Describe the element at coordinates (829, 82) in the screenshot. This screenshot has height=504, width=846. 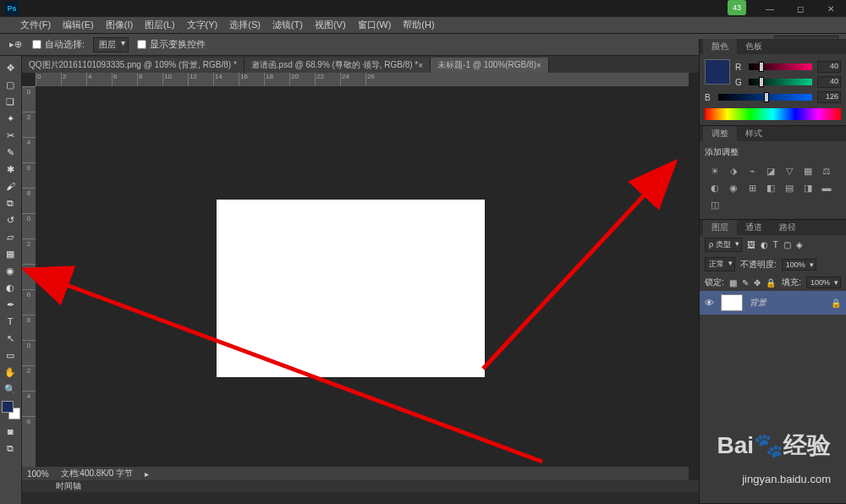
I see `g-value: 40` at that location.